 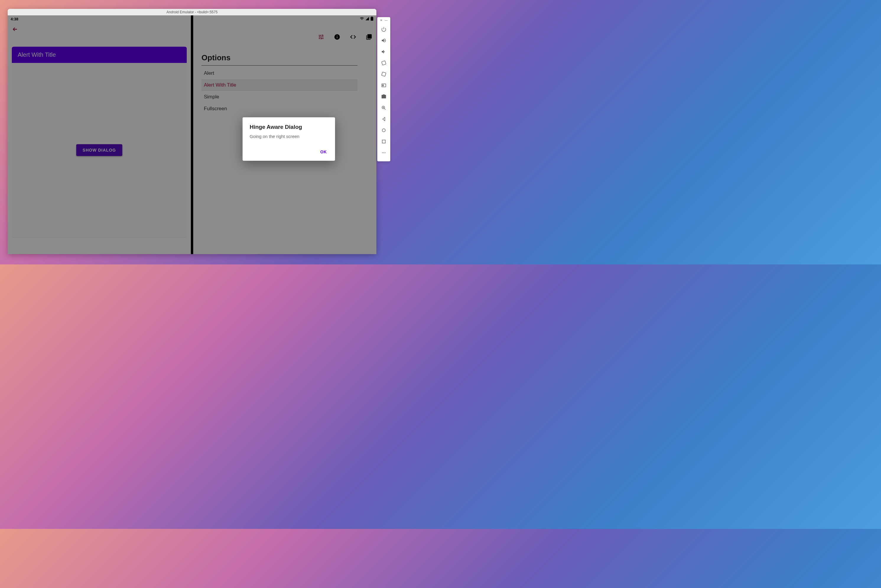 What do you see at coordinates (367, 19) in the screenshot?
I see `signal-icon` at bounding box center [367, 19].